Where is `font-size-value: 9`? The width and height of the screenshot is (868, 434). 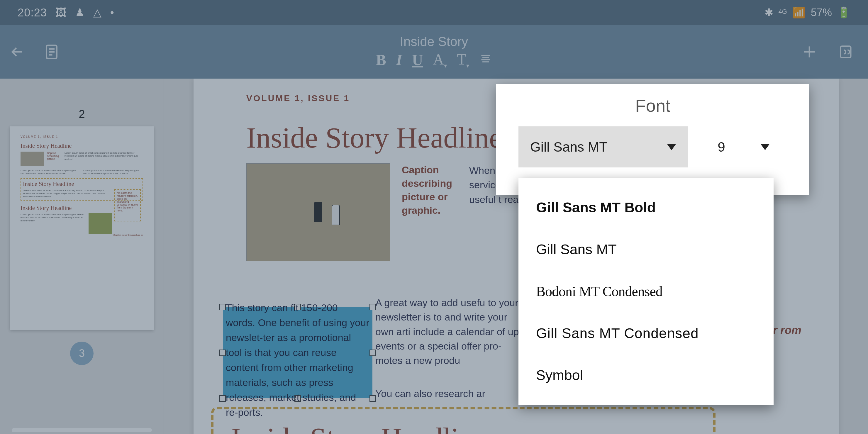 font-size-value: 9 is located at coordinates (721, 147).